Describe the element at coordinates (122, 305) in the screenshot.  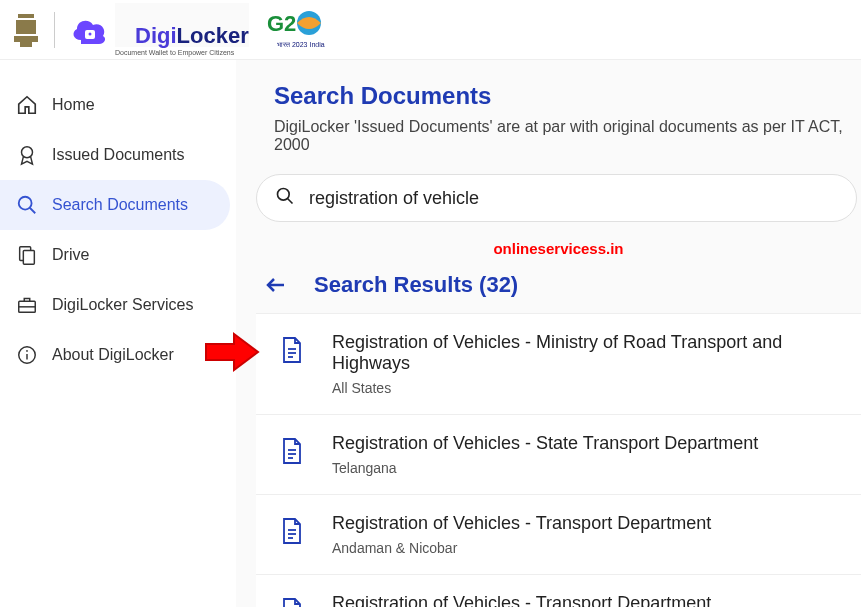
I see `sidebar-item-label: DigiLocker Services` at that location.